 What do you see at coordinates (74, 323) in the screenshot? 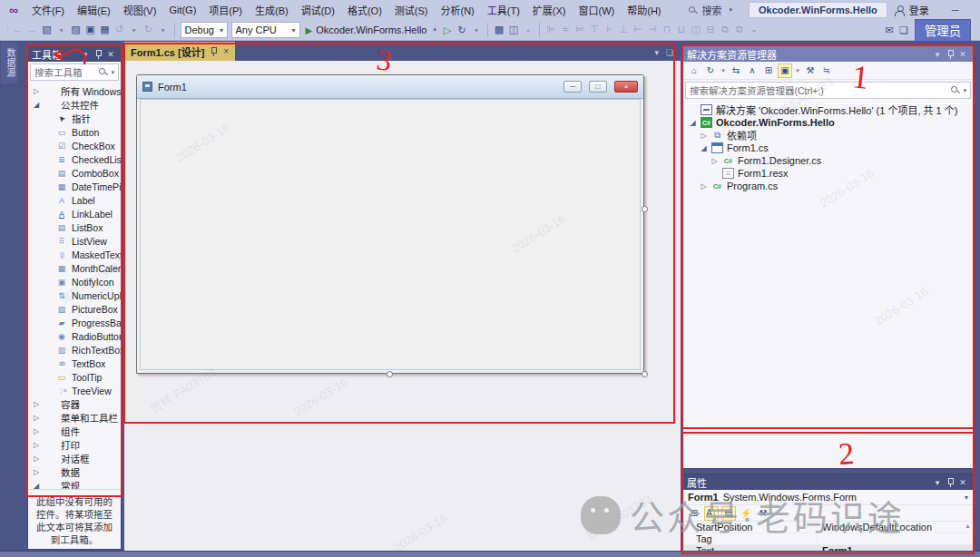
I see `toolbox-item: ▰ ProgressBar` at bounding box center [74, 323].